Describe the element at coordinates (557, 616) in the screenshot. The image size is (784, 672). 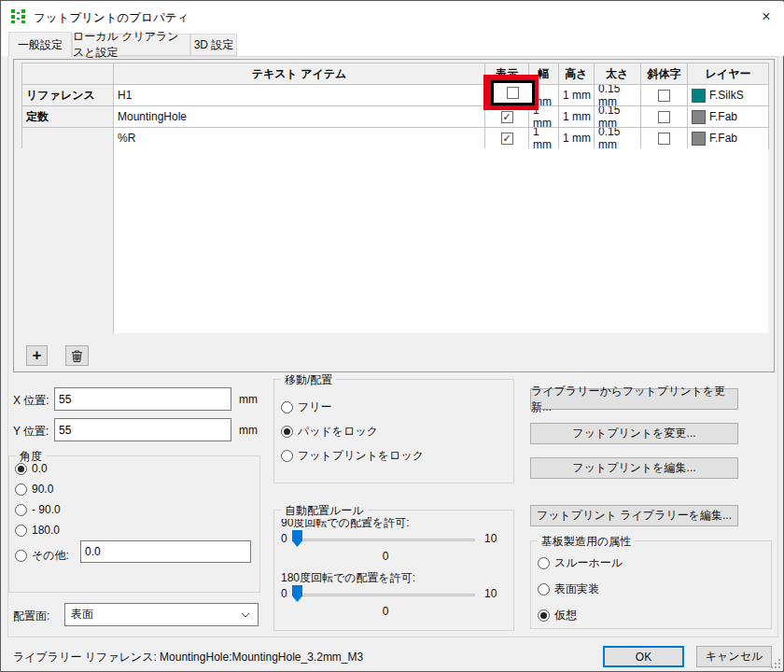
I see `fab-radio-virtual: 仮想` at that location.